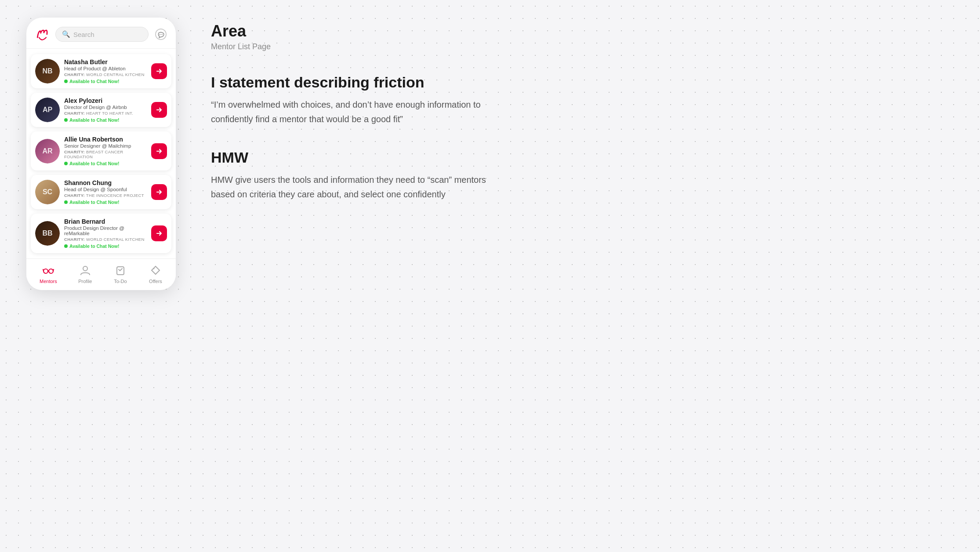  What do you see at coordinates (101, 154) in the screenshot?
I see `phone-mockup: 🔍 Search NB Natasha Butler Head` at bounding box center [101, 154].